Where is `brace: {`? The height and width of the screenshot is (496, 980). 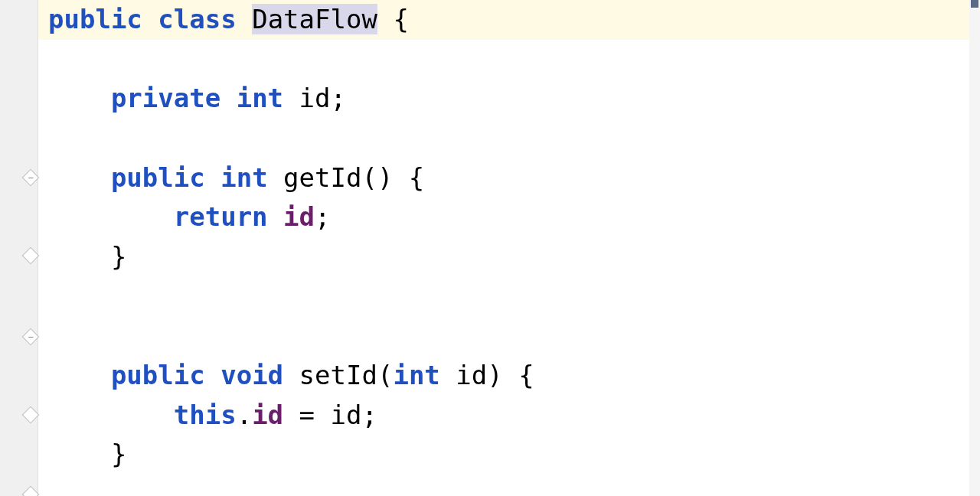 brace: { is located at coordinates (394, 19).